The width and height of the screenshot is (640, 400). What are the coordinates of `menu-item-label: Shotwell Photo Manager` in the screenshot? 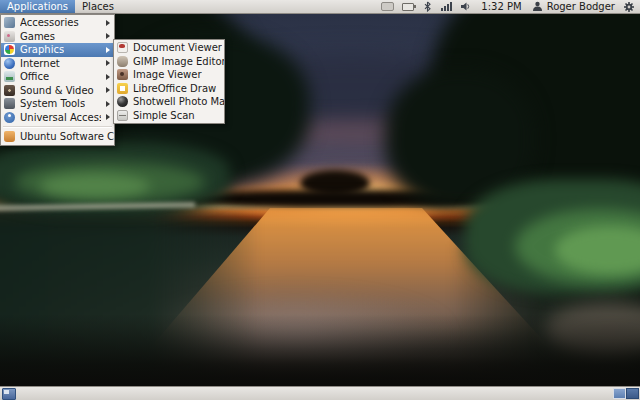 It's located at (178, 102).